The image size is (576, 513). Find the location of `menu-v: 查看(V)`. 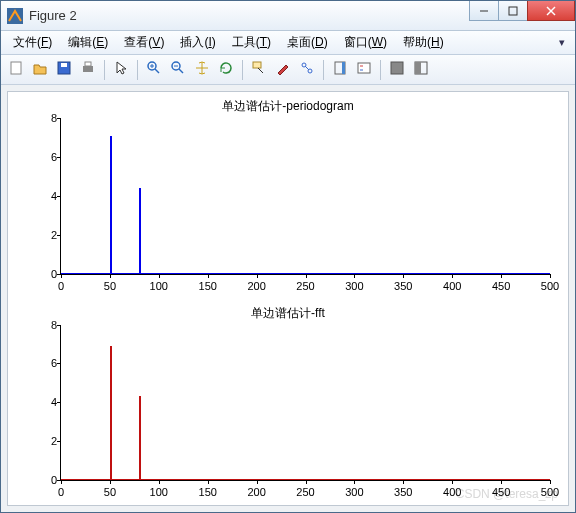

menu-v: 查看(V) is located at coordinates (144, 42).